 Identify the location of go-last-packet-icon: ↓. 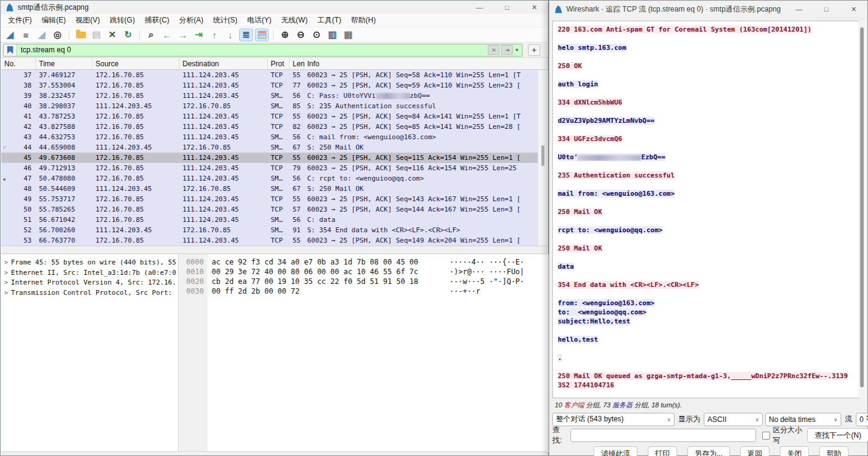
(230, 35).